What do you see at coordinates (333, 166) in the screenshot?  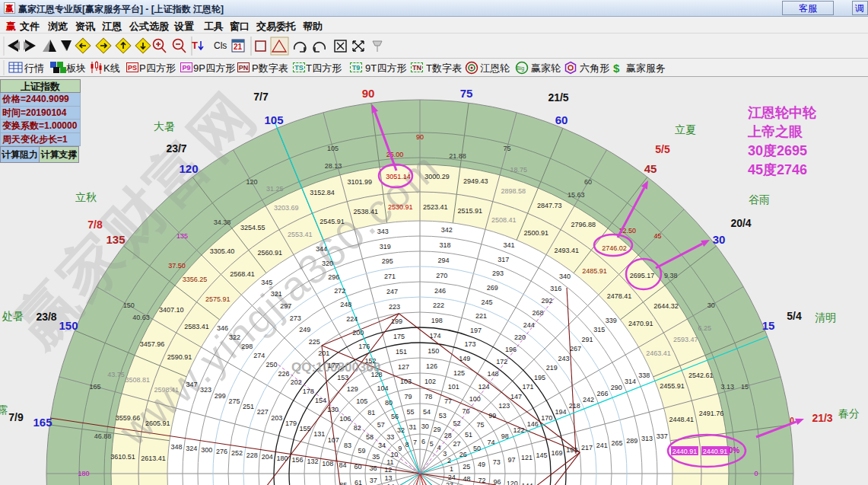 I see `svg-text: 28.13` at bounding box center [333, 166].